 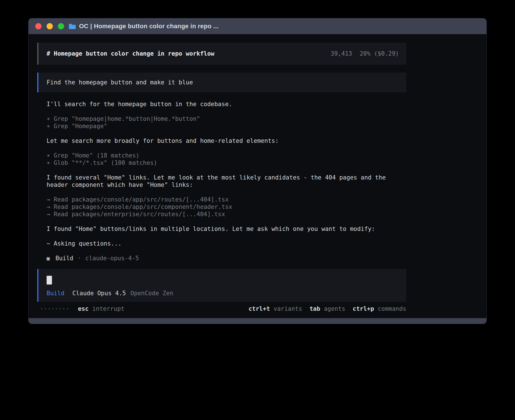 What do you see at coordinates (275, 309) in the screenshot?
I see `hint-variants: ctrl+t variants` at bounding box center [275, 309].